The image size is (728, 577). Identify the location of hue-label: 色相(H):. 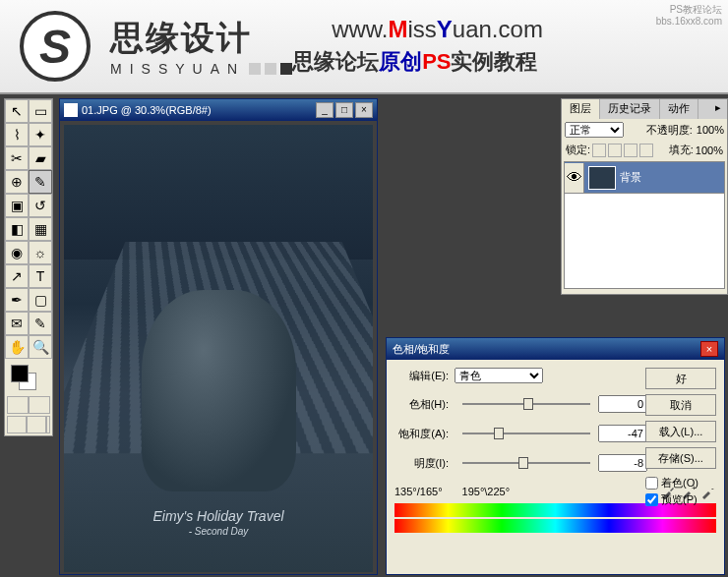
(421, 405).